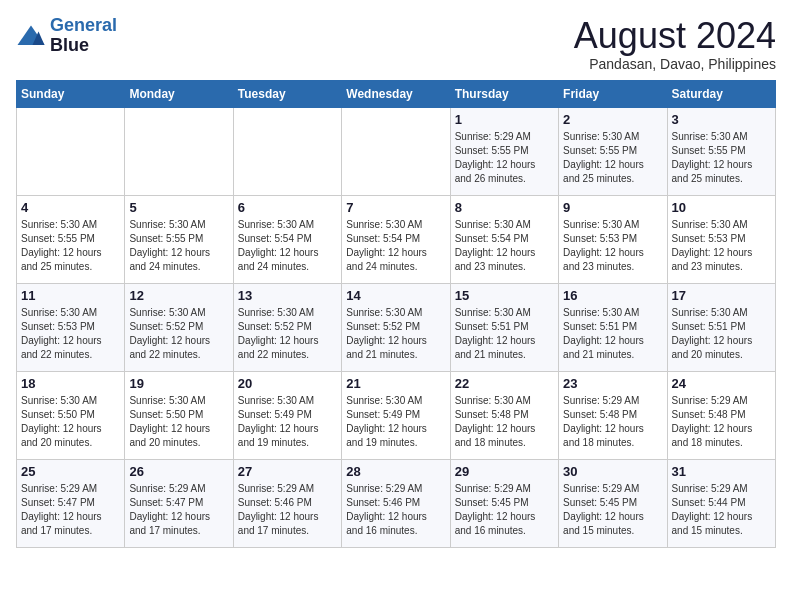 The height and width of the screenshot is (612, 792). What do you see at coordinates (396, 415) in the screenshot?
I see `calendar-week-row: 18Sunrise: 5:30 AM Sunset: 5:50 PM Dayli…` at bounding box center [396, 415].